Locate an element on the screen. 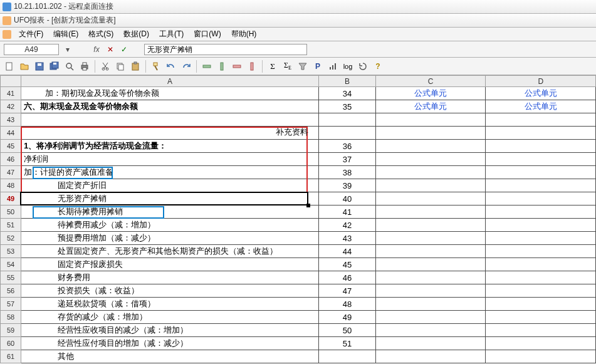  row-header: 41 is located at coordinates (11, 94).